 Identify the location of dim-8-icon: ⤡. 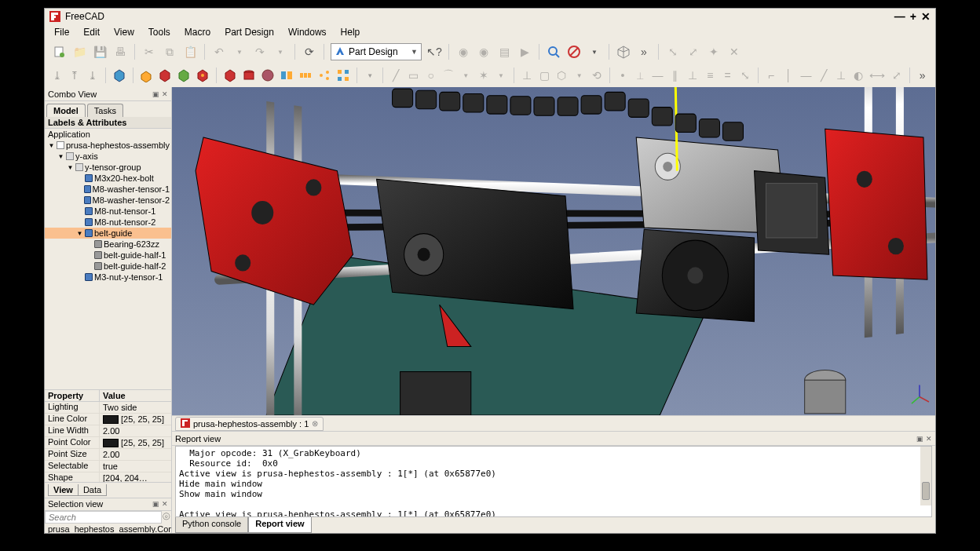
(745, 75).